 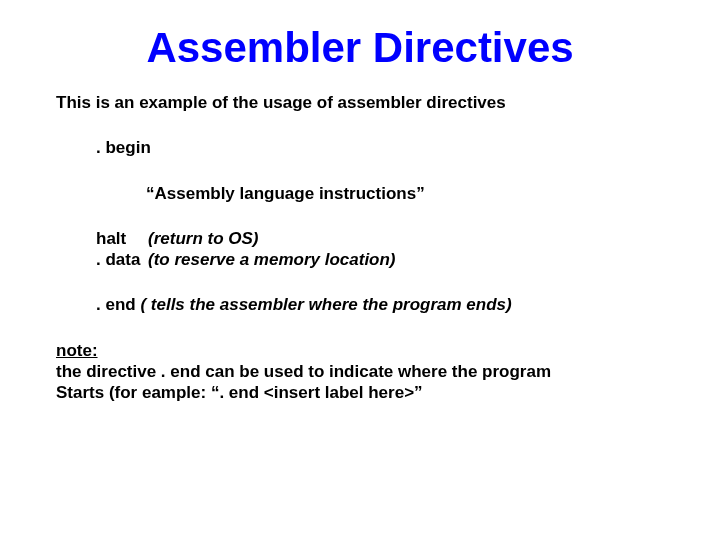 I want to click on directive-begin: . begin, so click(x=388, y=148).